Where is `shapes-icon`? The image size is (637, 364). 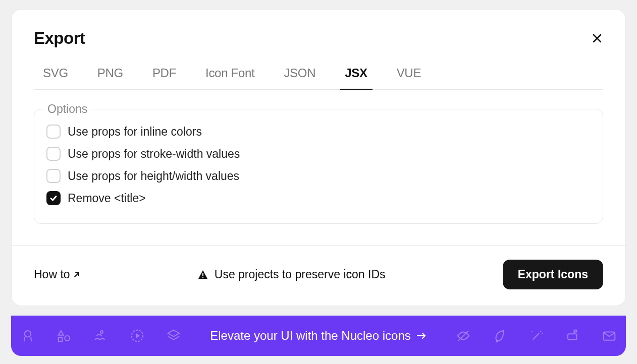
shapes-icon is located at coordinates (64, 336).